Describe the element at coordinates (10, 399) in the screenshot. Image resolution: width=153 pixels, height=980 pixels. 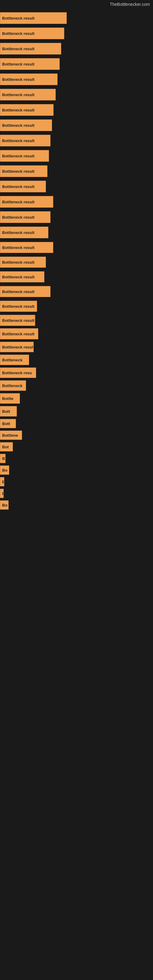
I see `bottleneck-bar: Bottle` at that location.